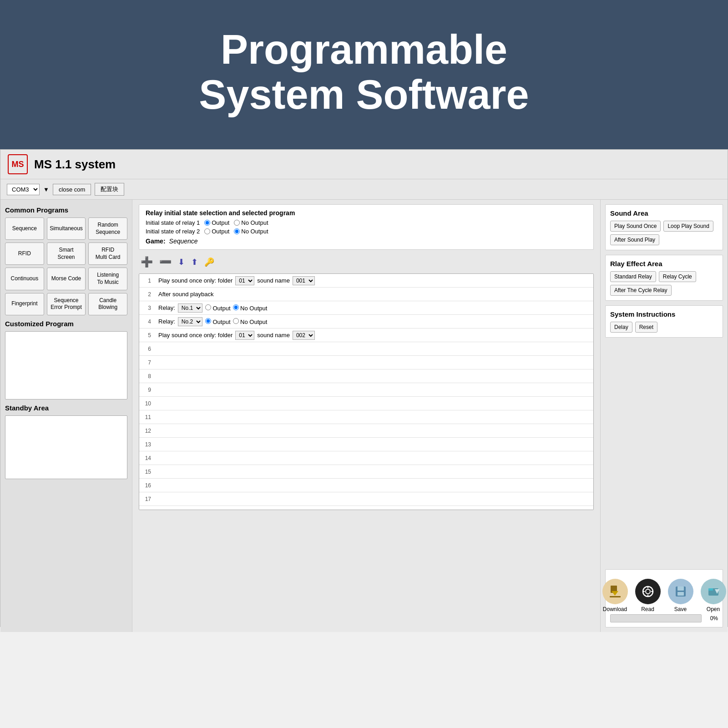 This screenshot has height=728, width=728. I want to click on close-com-button: close com, so click(72, 189).